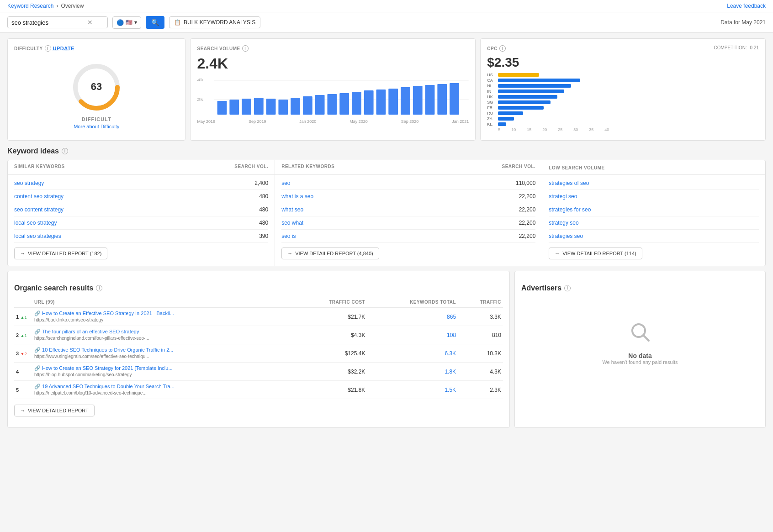 The width and height of the screenshot is (773, 532). I want to click on more-about-difficulty-link: More about Difficulty, so click(96, 126).